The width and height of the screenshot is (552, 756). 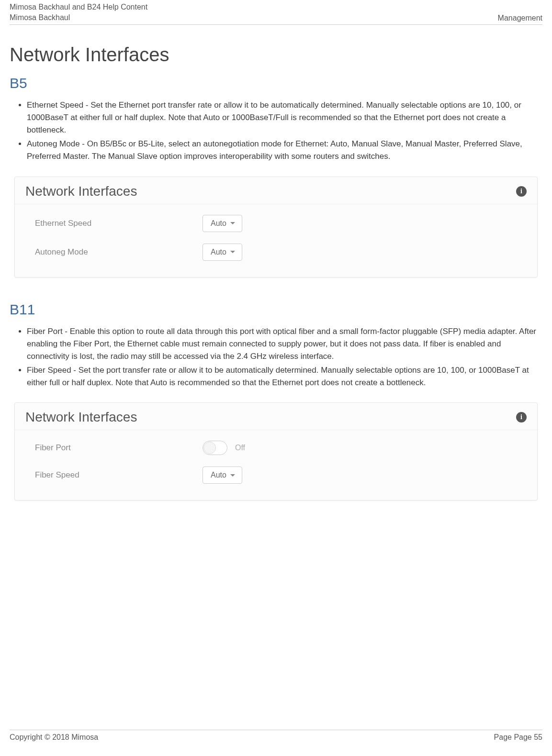 I want to click on row-autoneg-mode: Autoneg Mode Auto, so click(x=276, y=252).